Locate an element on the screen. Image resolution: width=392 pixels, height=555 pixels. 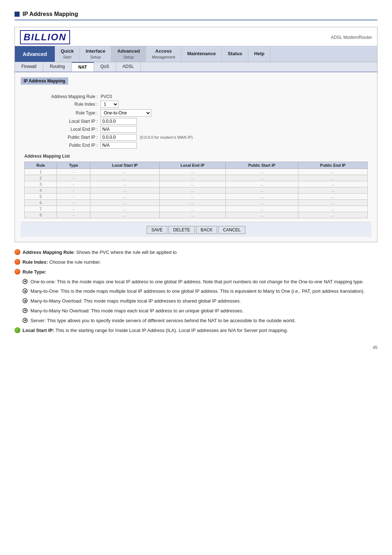
main-nav: Advanced Quick Start Interface Setup Adv… is located at coordinates (196, 54).